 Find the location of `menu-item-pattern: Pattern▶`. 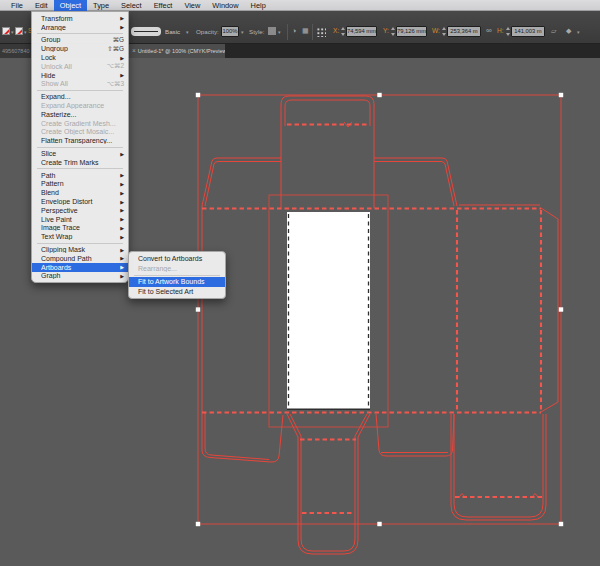

menu-item-pattern: Pattern▶ is located at coordinates (80, 184).